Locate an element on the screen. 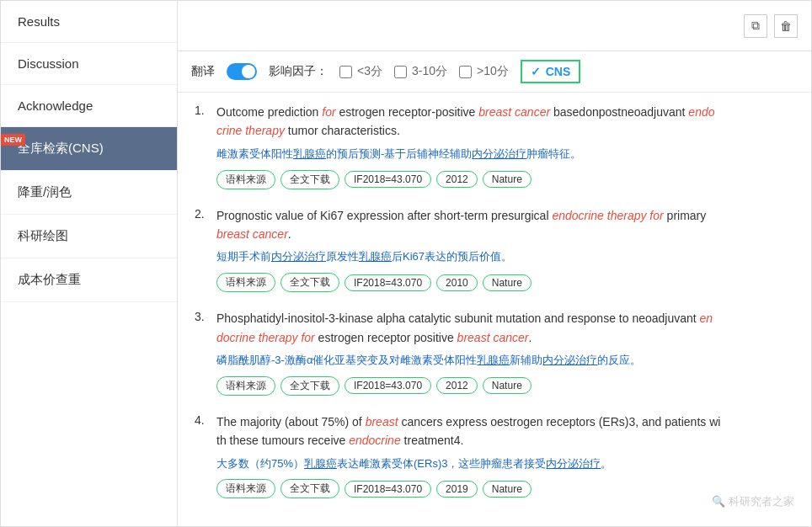 This screenshot has width=812, height=527. copy-icon-btn: ⧉ is located at coordinates (756, 26).